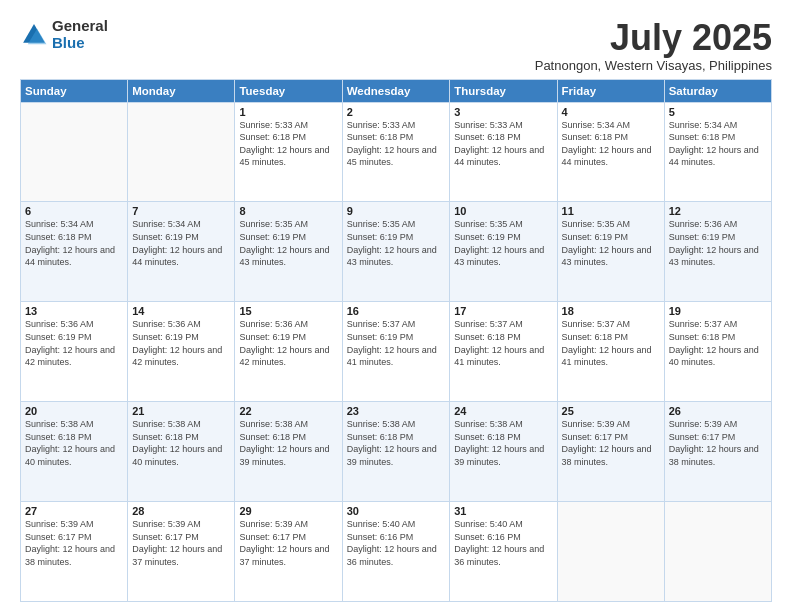 The width and height of the screenshot is (792, 612). Describe the element at coordinates (718, 452) in the screenshot. I see `calendar-cell: 26Sunrise: 5:39 AM Sunset: 6:17 PM Dayli…` at that location.